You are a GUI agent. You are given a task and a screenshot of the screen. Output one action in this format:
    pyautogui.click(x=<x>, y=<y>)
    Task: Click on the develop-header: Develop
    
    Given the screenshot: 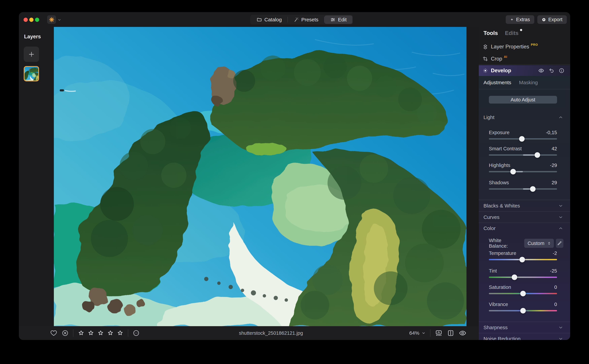 What is the action you would take?
    pyautogui.click(x=524, y=71)
    